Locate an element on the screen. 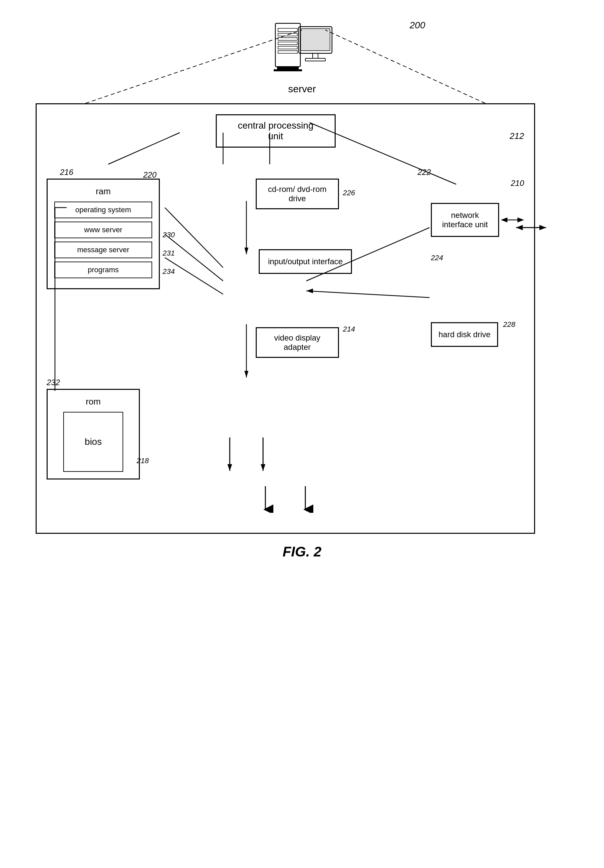 This screenshot has width=604, height=868. ram-ref-216: 216 is located at coordinates (66, 172).